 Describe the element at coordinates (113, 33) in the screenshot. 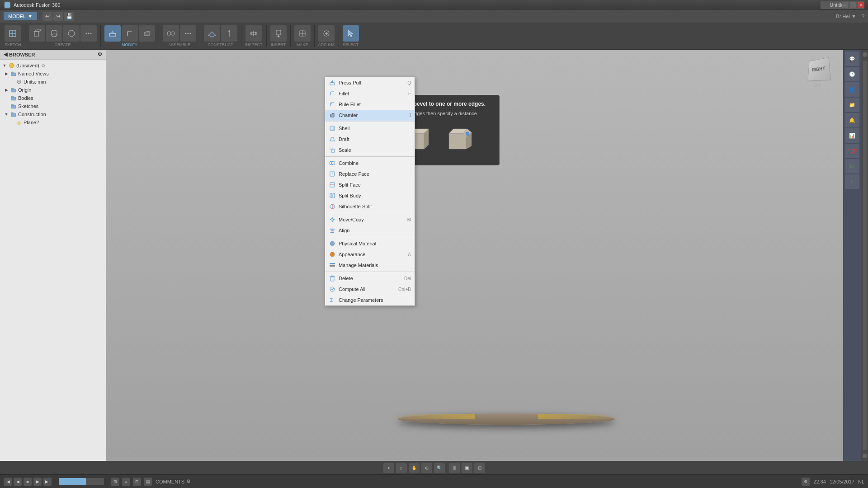

I see `modify-presspull-button` at that location.